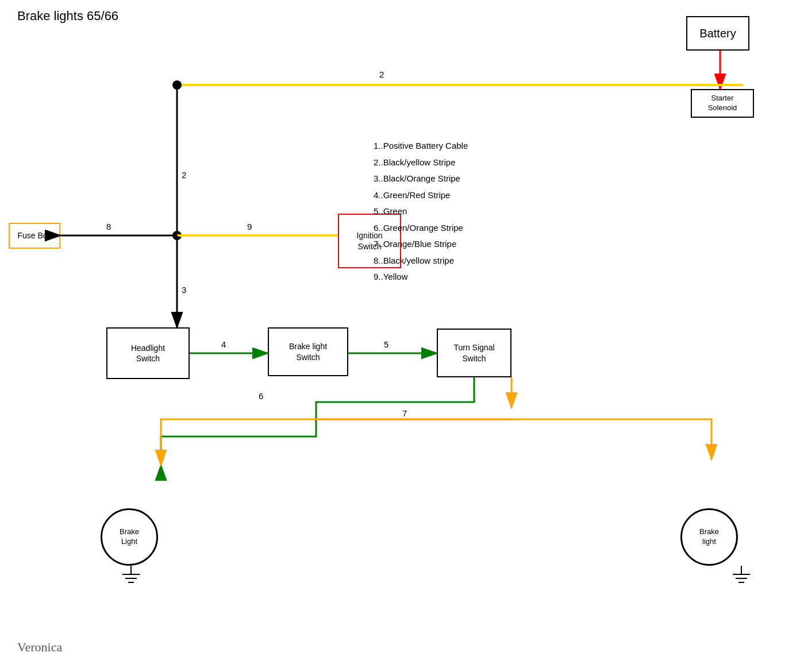 The image size is (804, 672). I want to click on legend: 1..Positive Battery Cable 2..Black/yello…, so click(421, 211).